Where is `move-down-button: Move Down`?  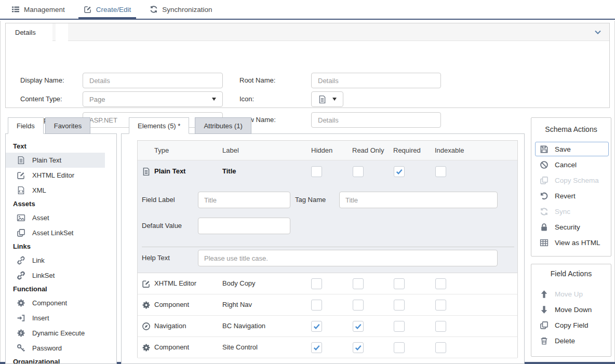
move-down-button: Move Down is located at coordinates (571, 309).